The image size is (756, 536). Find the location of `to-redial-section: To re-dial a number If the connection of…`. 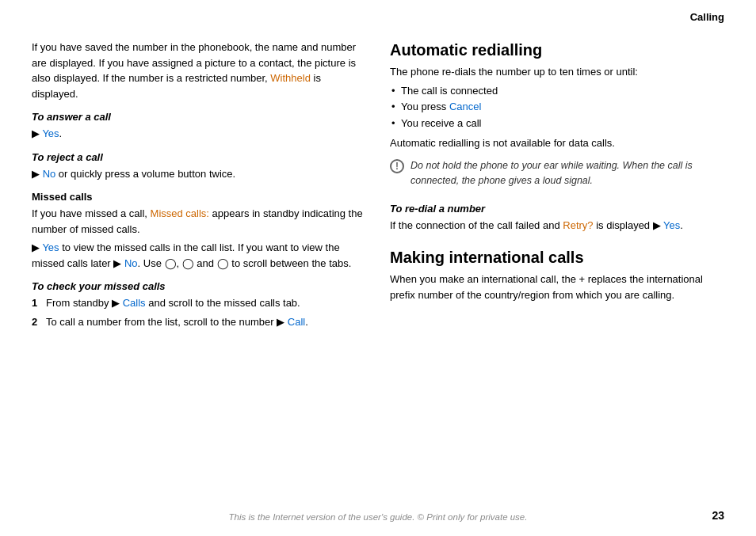

to-redial-section: To re-dial a number If the connection of… is located at coordinates (557, 219).